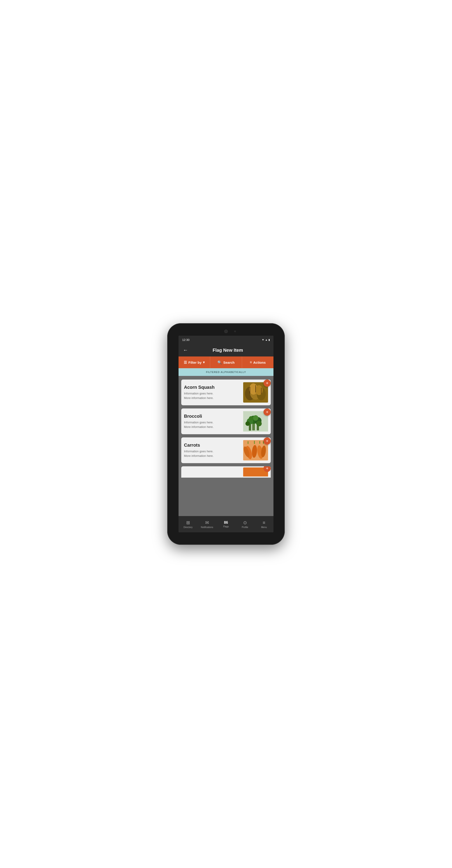  What do you see at coordinates (212, 421) in the screenshot?
I see `item-info: Broccoli Information goes here. More inf…` at bounding box center [212, 421].